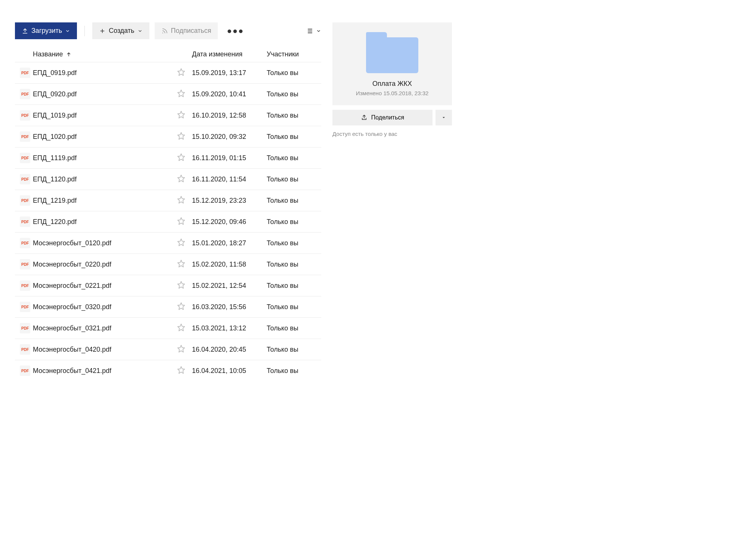 Image resolution: width=747 pixels, height=560 pixels. What do you see at coordinates (314, 31) in the screenshot?
I see `view-mode-toggle` at bounding box center [314, 31].